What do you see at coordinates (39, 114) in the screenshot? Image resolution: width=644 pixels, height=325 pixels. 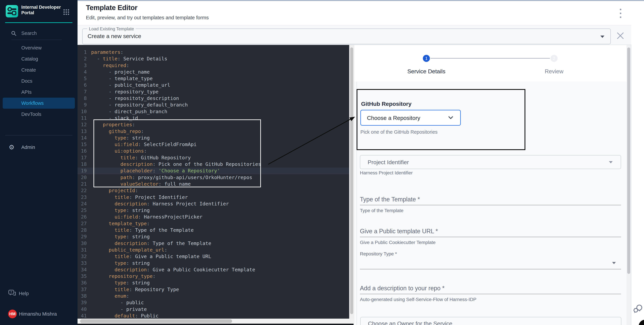 I see `sidebar-item-devtools: DevTools` at bounding box center [39, 114].